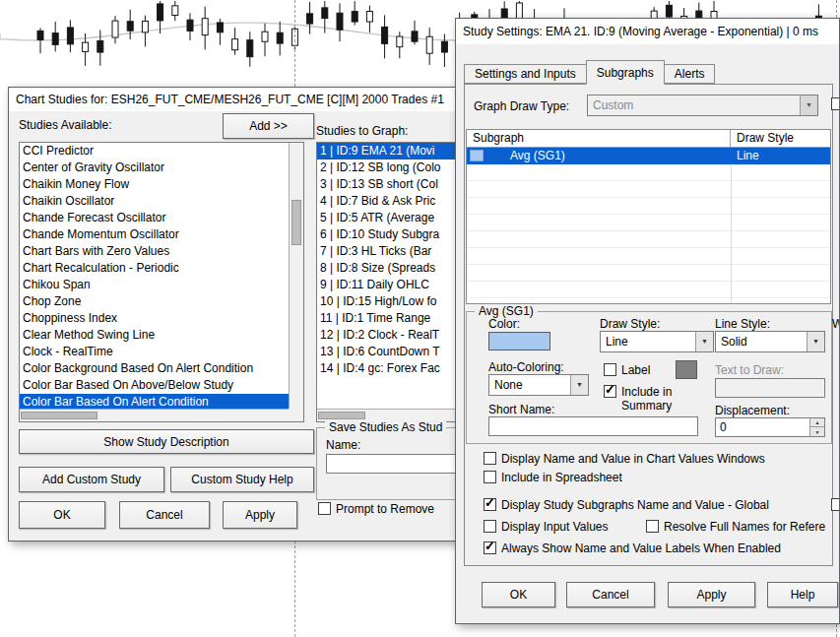 This screenshot has height=637, width=840. Describe the element at coordinates (390, 152) in the screenshot. I see `graph-study-item-selected: 1 | ID:9 EMA 21 (Movi` at that location.